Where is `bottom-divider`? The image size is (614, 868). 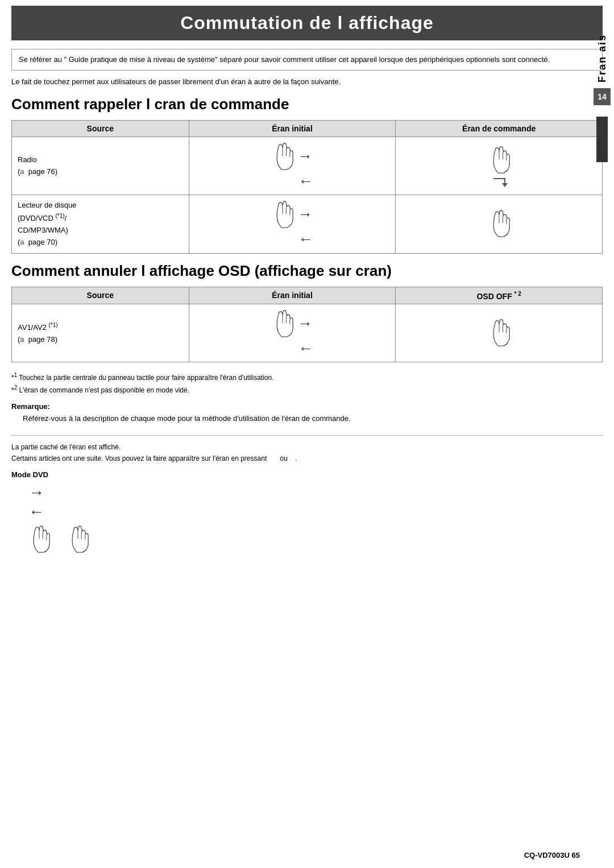
bottom-divider is located at coordinates (307, 436).